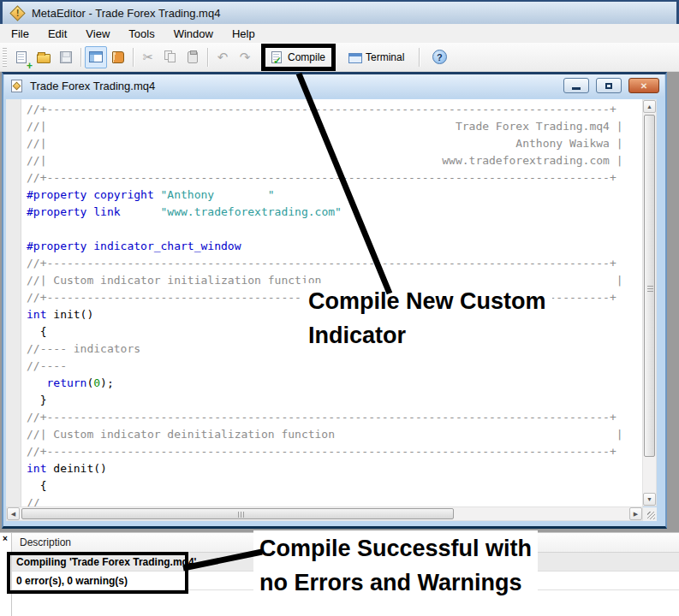 The height and width of the screenshot is (616, 679). Describe the element at coordinates (96, 56) in the screenshot. I see `navigator-panel-icon` at that location.